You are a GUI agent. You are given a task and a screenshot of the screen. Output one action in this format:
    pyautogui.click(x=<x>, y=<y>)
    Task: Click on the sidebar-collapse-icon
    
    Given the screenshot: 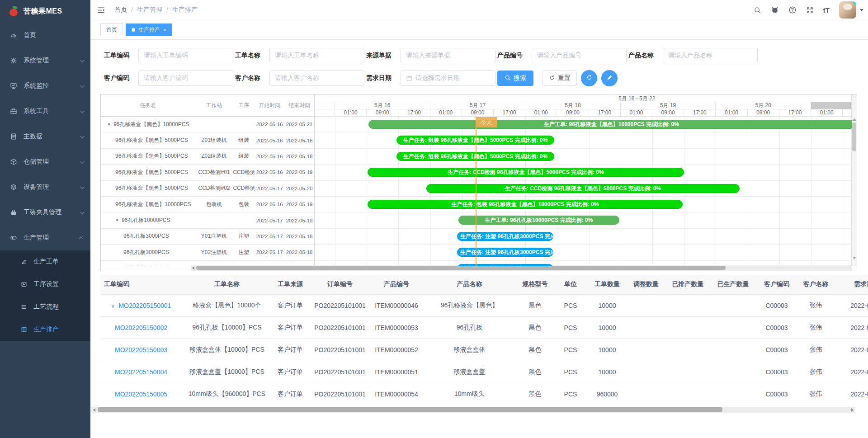 What is the action you would take?
    pyautogui.click(x=101, y=10)
    